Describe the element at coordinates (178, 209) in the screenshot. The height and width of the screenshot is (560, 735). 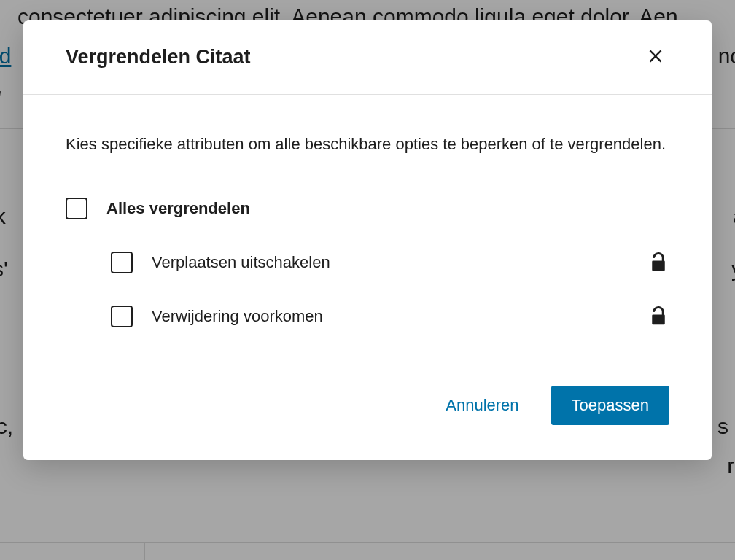
I see `lock-all-label: Alles vergrendelen` at that location.